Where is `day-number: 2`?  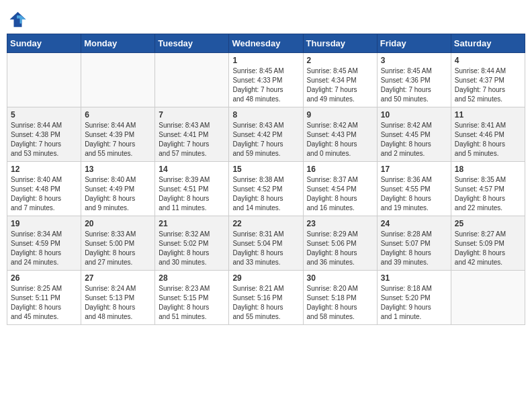
day-number: 2 is located at coordinates (340, 60).